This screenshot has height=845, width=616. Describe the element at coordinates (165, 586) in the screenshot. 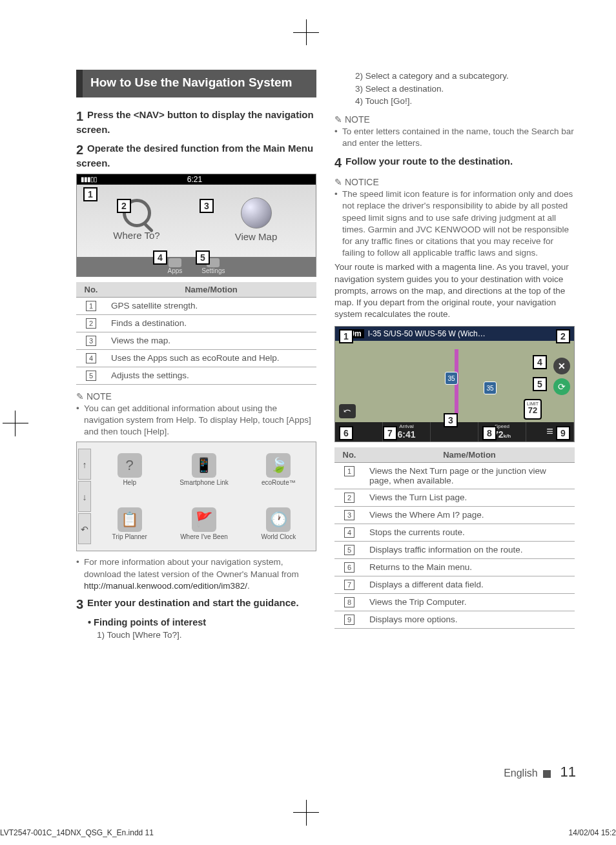

I see `manual-link: http://manual.kenwood.com/edition/im382/` at that location.